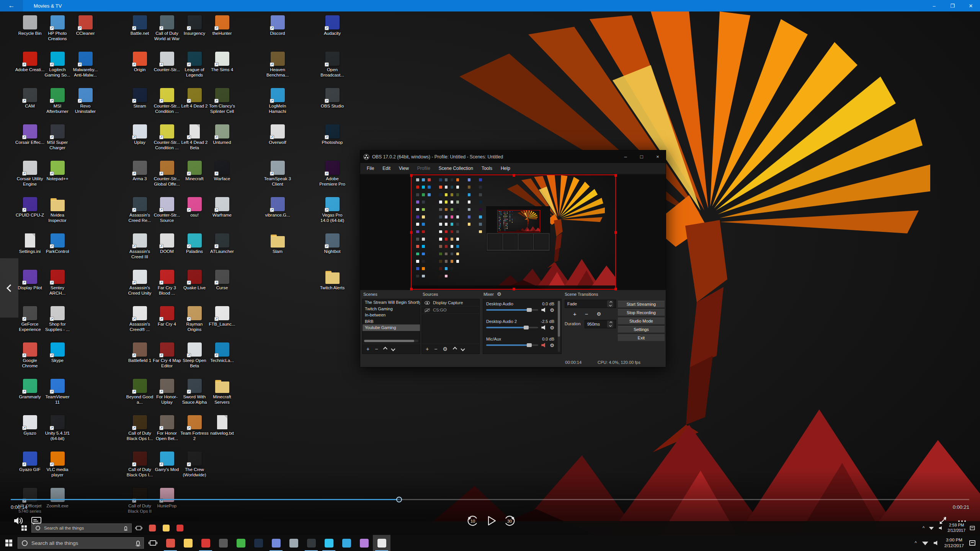 The height and width of the screenshot is (551, 980). What do you see at coordinates (30, 390) in the screenshot?
I see `desktop-icon: ↗Grammarly` at bounding box center [30, 390].